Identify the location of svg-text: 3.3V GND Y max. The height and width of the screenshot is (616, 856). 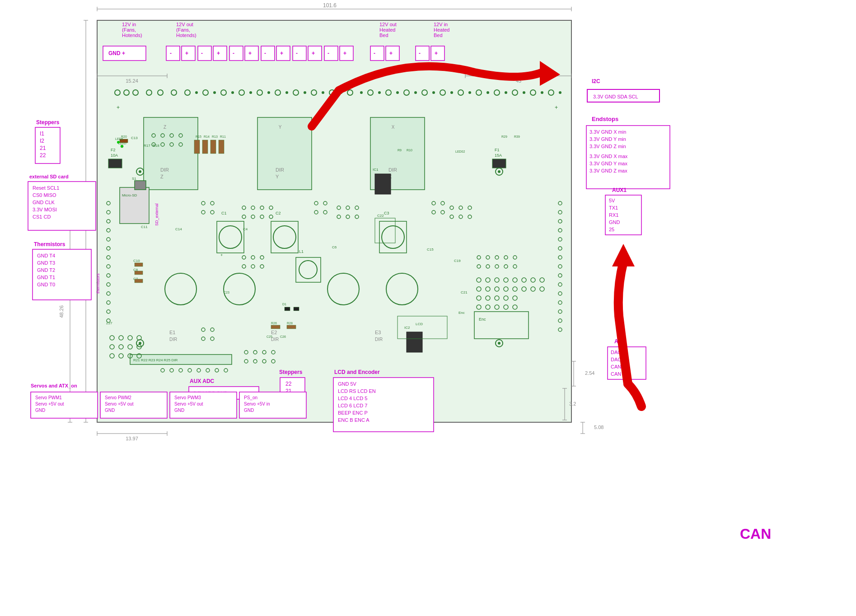
(608, 163).